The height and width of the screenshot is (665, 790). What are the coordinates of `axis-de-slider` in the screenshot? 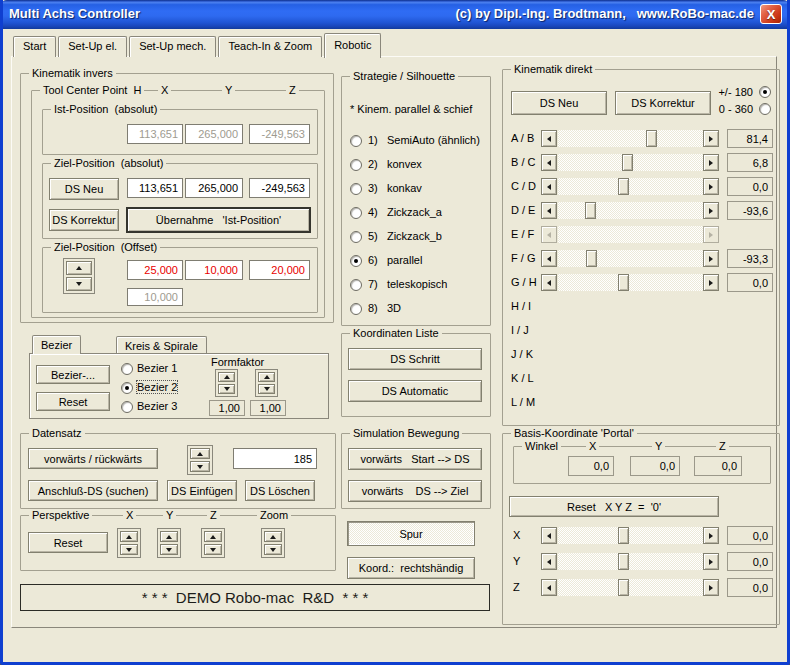 It's located at (630, 210).